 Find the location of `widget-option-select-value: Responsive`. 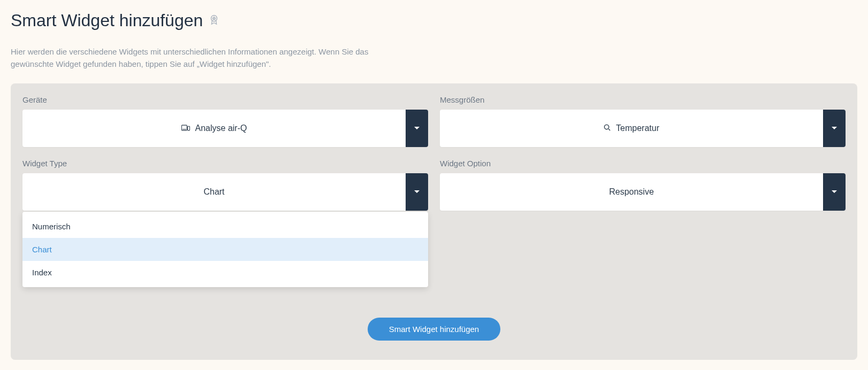

widget-option-select-value: Responsive is located at coordinates (631, 192).